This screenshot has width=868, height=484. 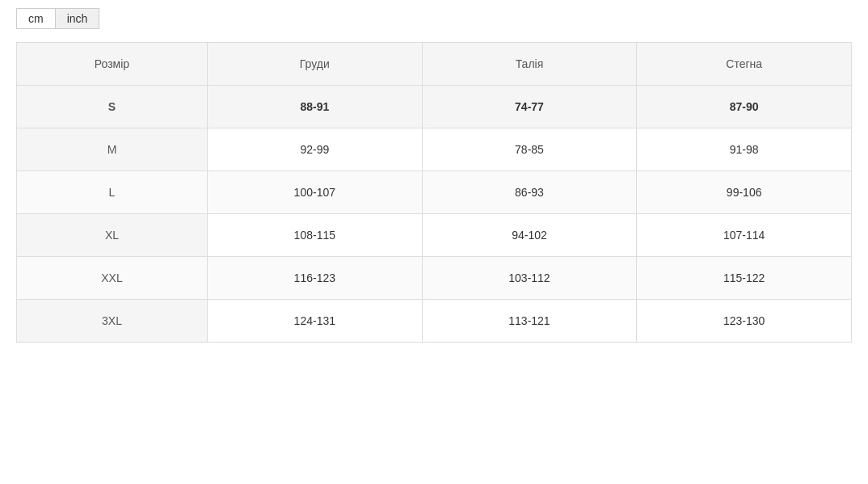 What do you see at coordinates (112, 192) in the screenshot?
I see `cell-size: L` at bounding box center [112, 192].